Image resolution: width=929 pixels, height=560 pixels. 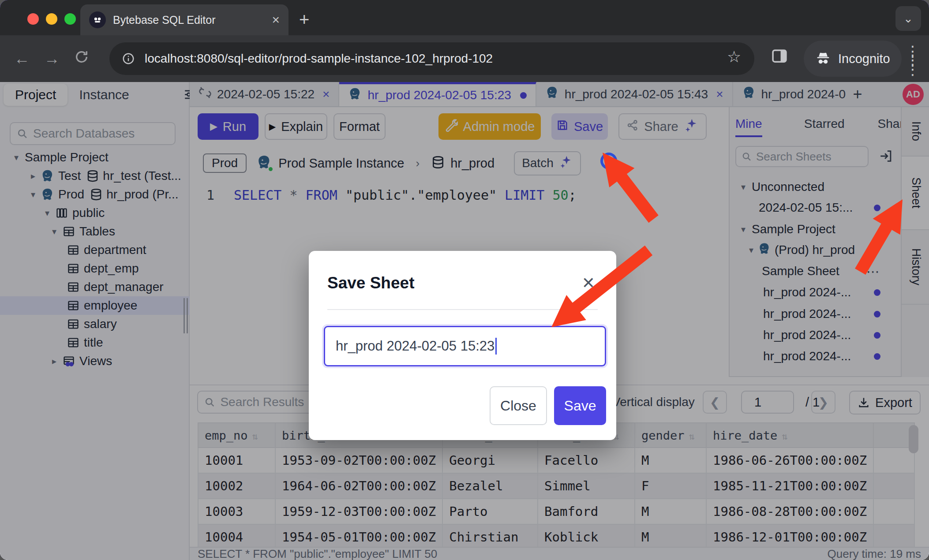 What do you see at coordinates (462, 310) in the screenshot?
I see `dialog-divider` at bounding box center [462, 310].